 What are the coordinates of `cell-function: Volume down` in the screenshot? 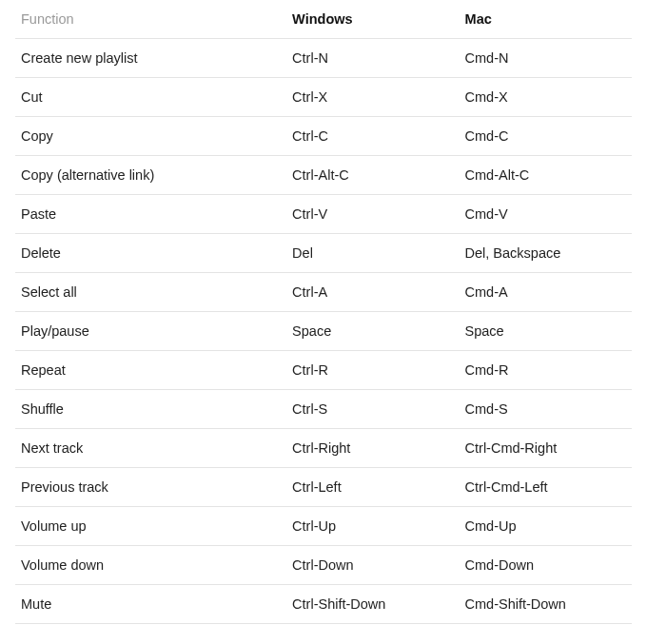 It's located at (150, 565).